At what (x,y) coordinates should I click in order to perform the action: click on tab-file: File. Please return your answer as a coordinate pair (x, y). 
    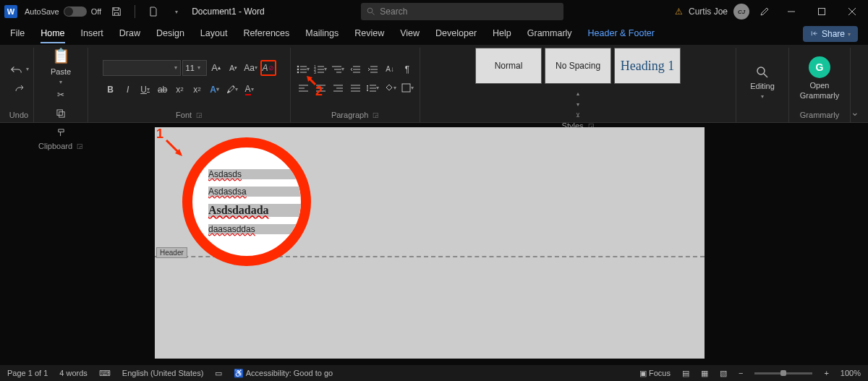
    Looking at the image, I should click on (17, 35).